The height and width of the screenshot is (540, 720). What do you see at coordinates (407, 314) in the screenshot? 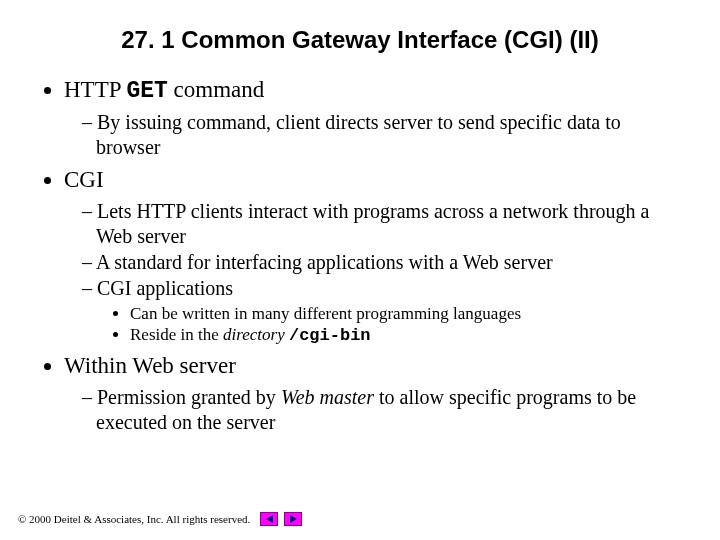
I see `sub-sub-bullet: Can be written in many different program…` at bounding box center [407, 314].